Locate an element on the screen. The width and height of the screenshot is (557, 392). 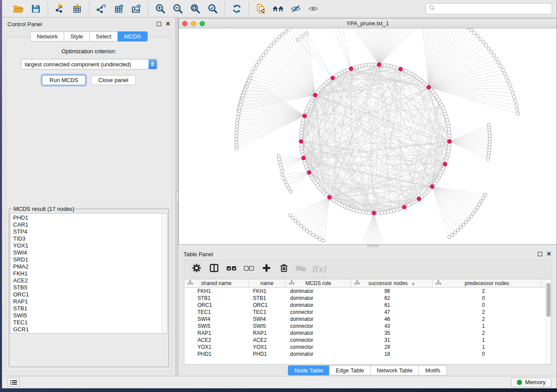
create-column-button is located at coordinates (266, 269).